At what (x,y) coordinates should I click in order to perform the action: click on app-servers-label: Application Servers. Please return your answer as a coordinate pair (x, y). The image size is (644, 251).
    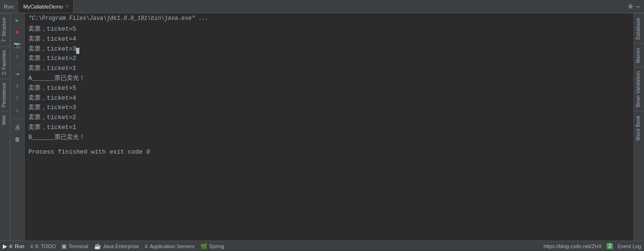
    Looking at the image, I should click on (172, 246).